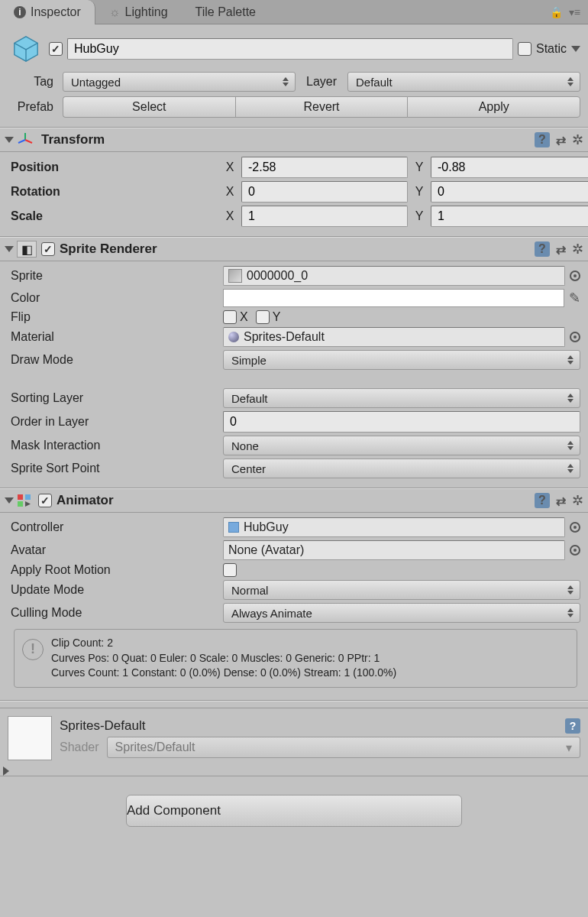  I want to click on prefab-select-button: Select, so click(149, 107).